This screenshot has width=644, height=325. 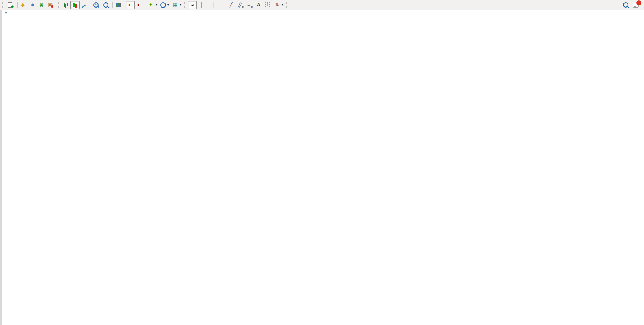 What do you see at coordinates (153, 5) in the screenshot?
I see `indicators-button: ▾` at bounding box center [153, 5].